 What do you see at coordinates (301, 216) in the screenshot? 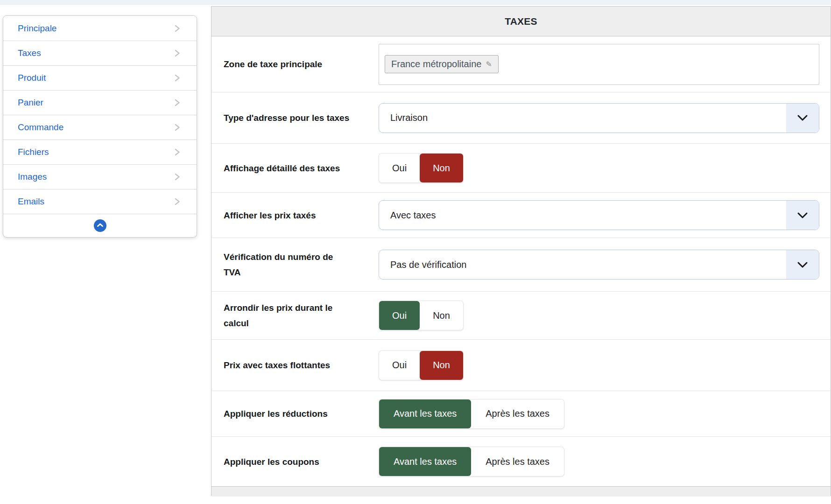
I see `field-label: Afficher les prix taxés` at bounding box center [301, 216].